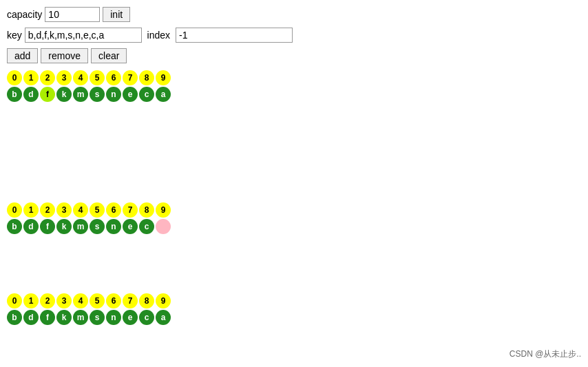 This screenshot has height=367, width=588. I want to click on index-row-2: 0123456789, so click(294, 210).